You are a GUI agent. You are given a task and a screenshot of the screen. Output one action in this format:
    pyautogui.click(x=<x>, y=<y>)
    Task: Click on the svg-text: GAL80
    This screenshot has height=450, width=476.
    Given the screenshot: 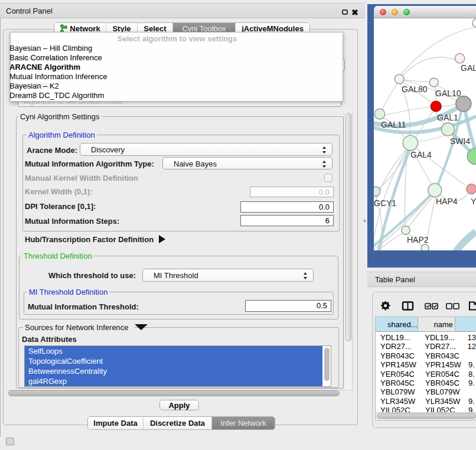 What is the action you would take?
    pyautogui.click(x=415, y=89)
    